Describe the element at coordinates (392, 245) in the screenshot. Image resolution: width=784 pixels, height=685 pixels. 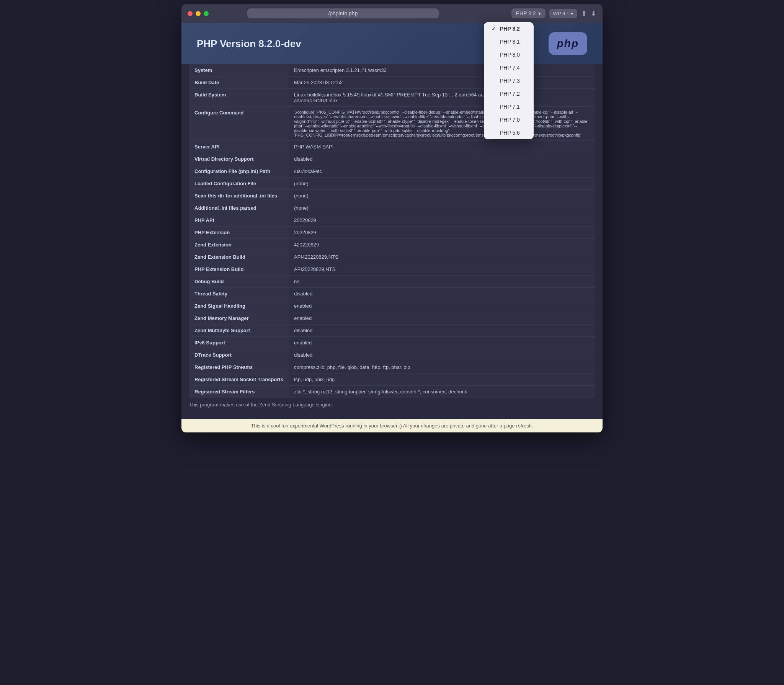
I see `table-row: Zend Extension420220829` at that location.